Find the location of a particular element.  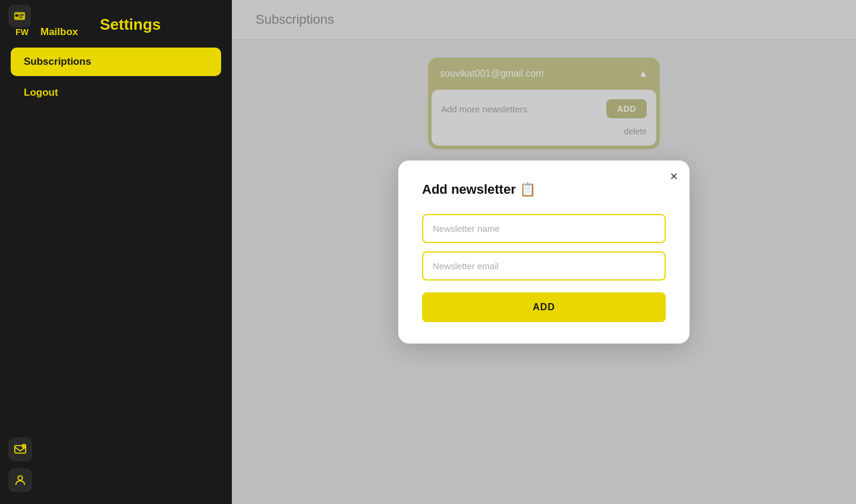

newsletter-email-input is located at coordinates (544, 266).